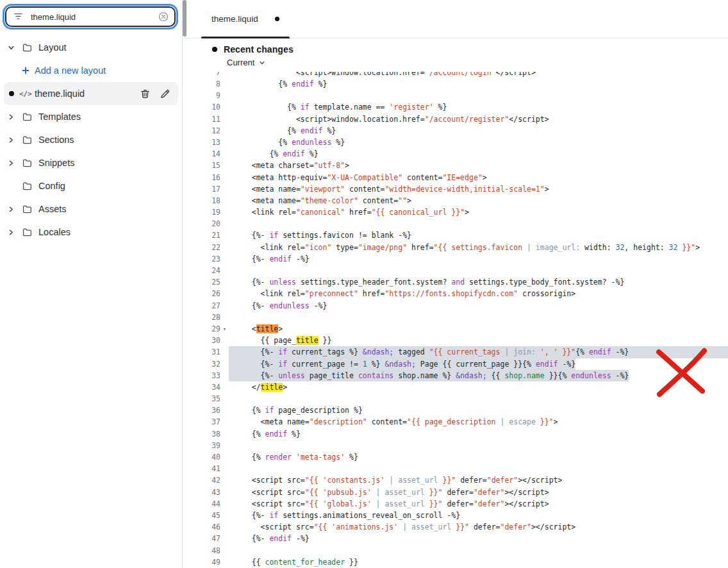  I want to click on line-number: 38, so click(201, 434).